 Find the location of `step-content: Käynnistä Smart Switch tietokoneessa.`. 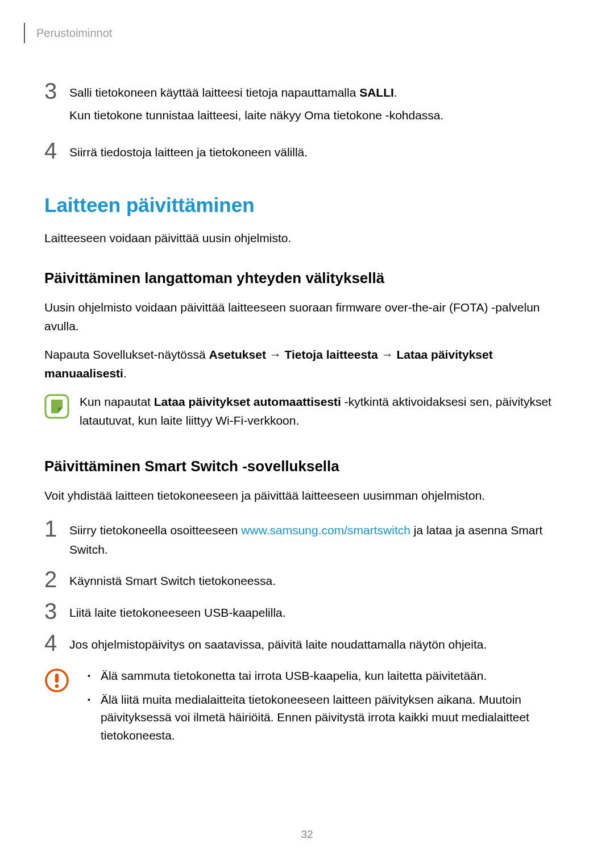

step-content: Käynnistä Smart Switch tietokoneessa. is located at coordinates (173, 581).